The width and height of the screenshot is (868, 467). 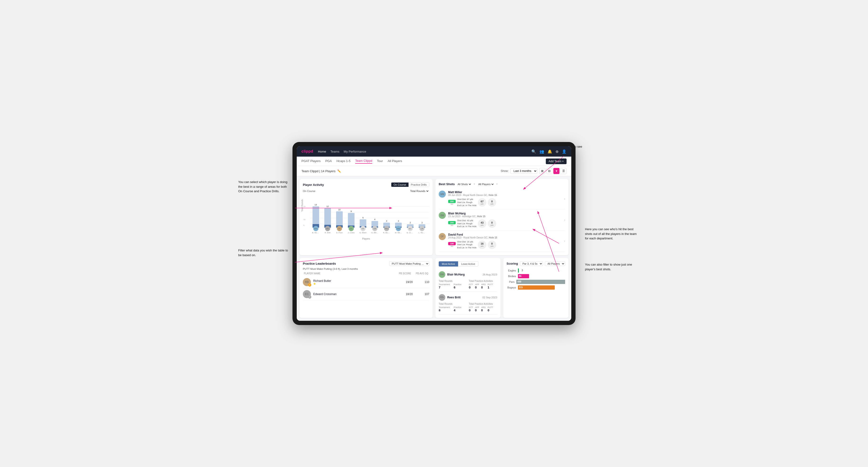 What do you see at coordinates (482, 202) in the screenshot?
I see `shot-yds-0: 67 yds` at bounding box center [482, 202].